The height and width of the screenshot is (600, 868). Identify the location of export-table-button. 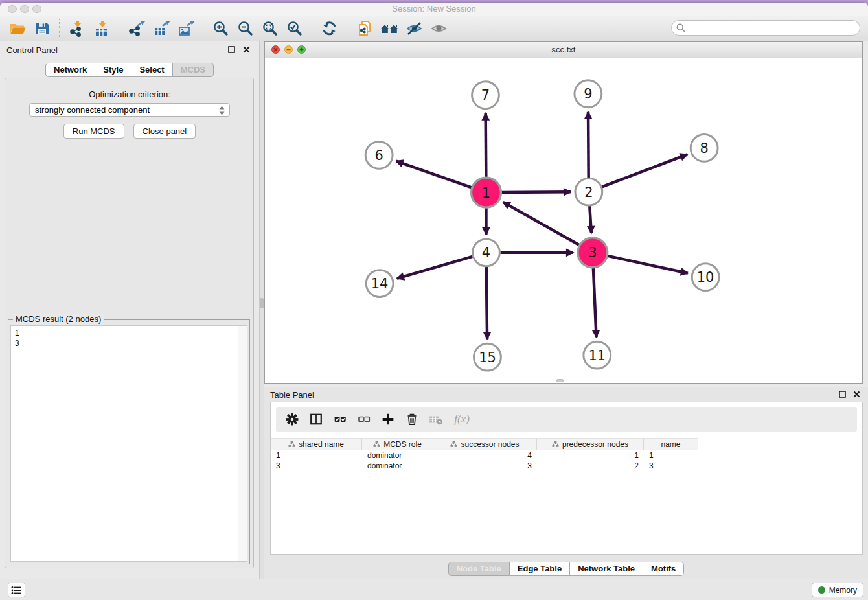
(161, 29).